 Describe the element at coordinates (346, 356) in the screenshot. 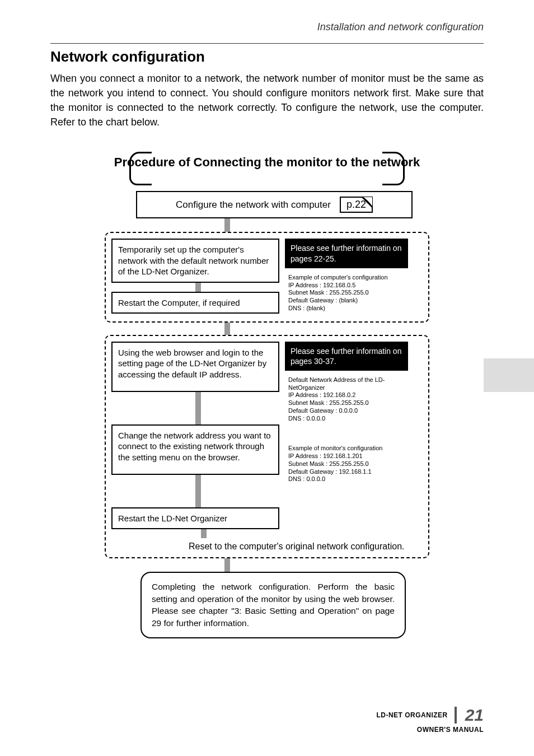

I see `note-pages-30-37: Please see further informatin on pages 3…` at that location.